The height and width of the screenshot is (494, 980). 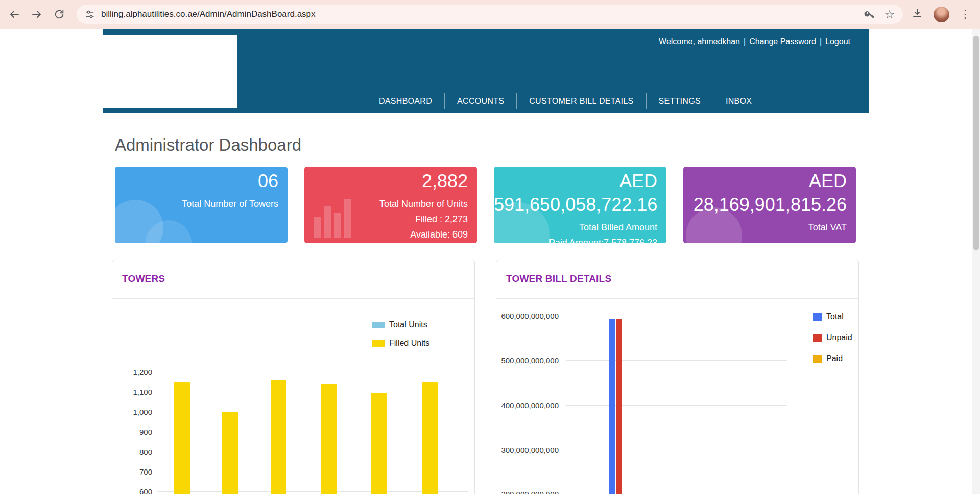 I want to click on nav-customer-bill-details: CUSTOMER BILL DETAILS, so click(x=581, y=101).